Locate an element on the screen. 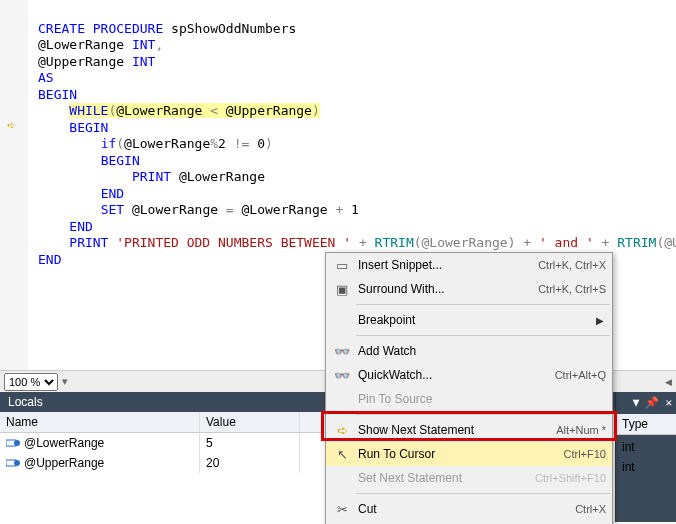 The height and width of the screenshot is (524, 676). submenu-arrow-icon: ▶ is located at coordinates (600, 320).